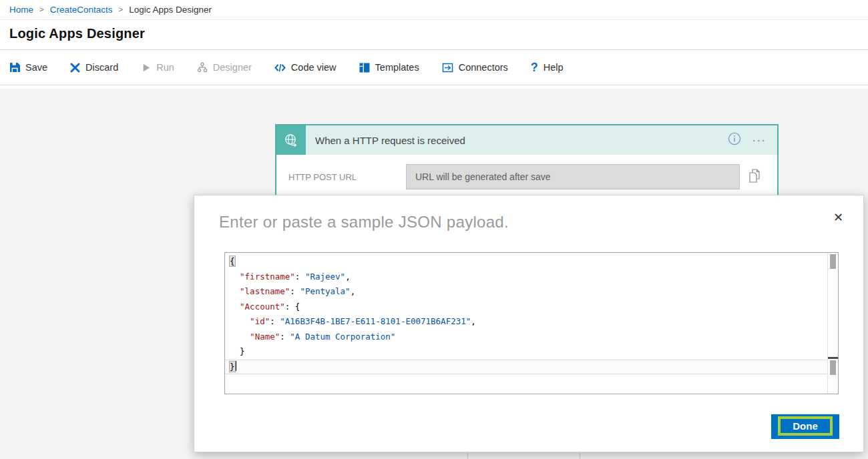 The height and width of the screenshot is (459, 868). What do you see at coordinates (833, 323) in the screenshot?
I see `editor-scrollbar` at bounding box center [833, 323].